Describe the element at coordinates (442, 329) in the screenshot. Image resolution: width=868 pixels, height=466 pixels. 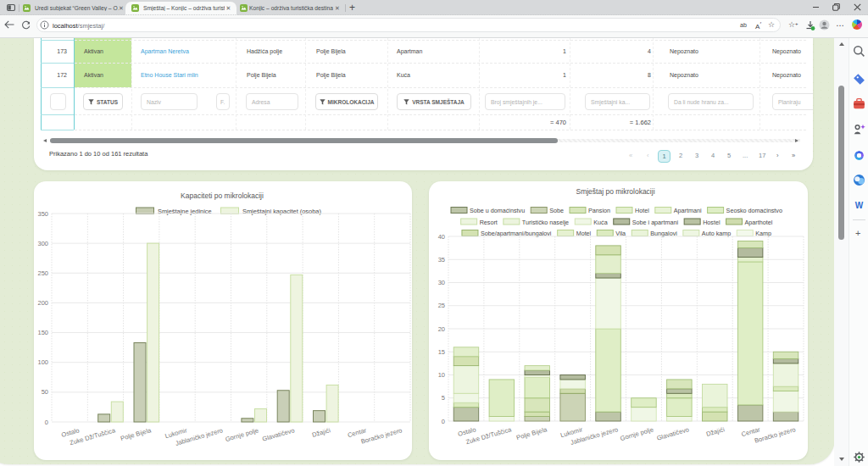
I see `svg-text: 20` at that location.